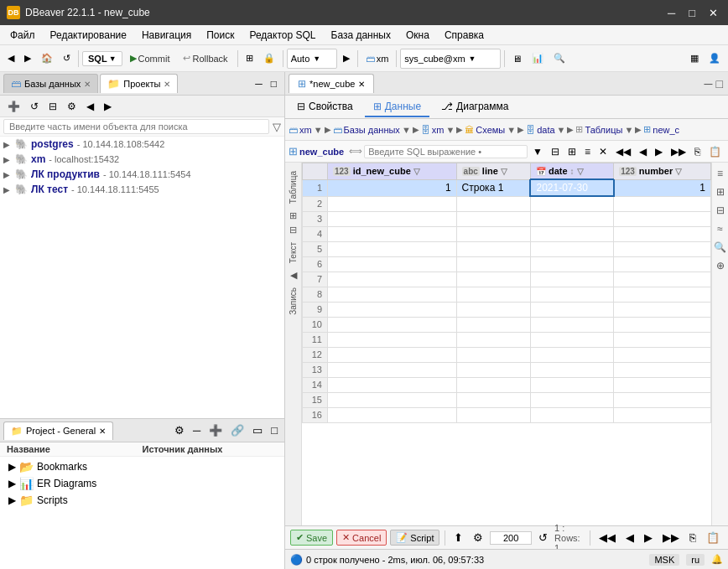 The image size is (728, 569). Describe the element at coordinates (196, 431) in the screenshot. I see `project-minus-btn: ─` at that location.